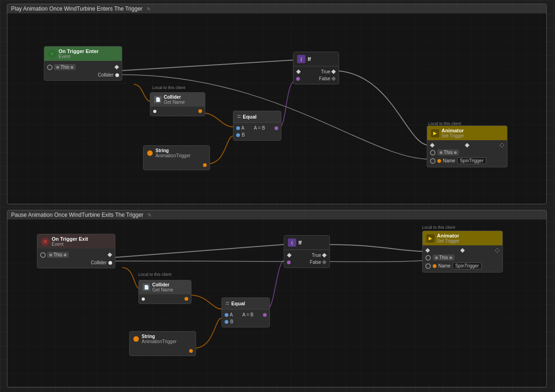  Describe the element at coordinates (110, 255) in the screenshot. I see `exit-exec-out` at that location.